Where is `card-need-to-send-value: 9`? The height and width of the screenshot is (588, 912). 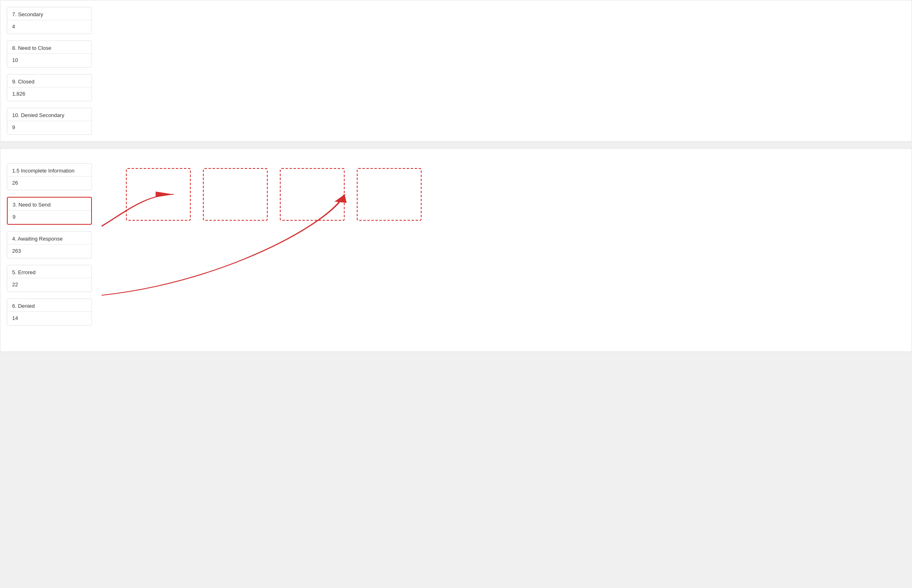 card-need-to-send-value: 9 is located at coordinates (49, 217).